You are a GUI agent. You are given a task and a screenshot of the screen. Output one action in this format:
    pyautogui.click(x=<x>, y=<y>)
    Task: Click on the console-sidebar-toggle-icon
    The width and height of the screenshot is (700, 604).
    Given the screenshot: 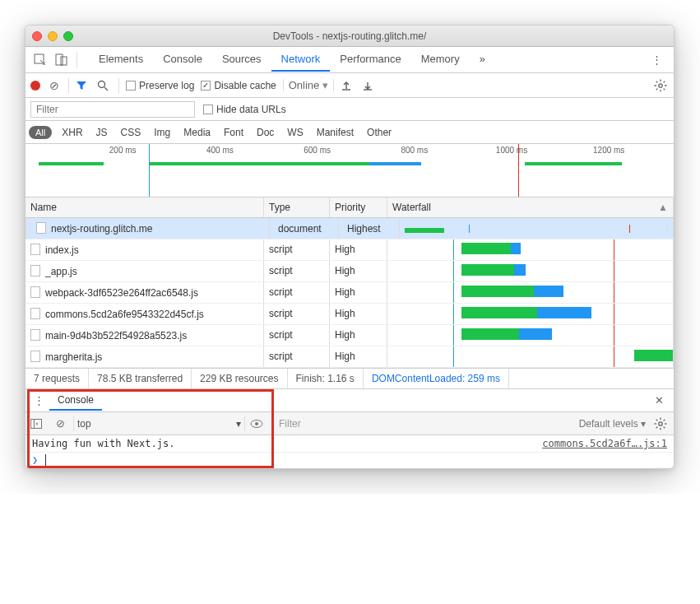 What is the action you would take?
    pyautogui.click(x=39, y=424)
    